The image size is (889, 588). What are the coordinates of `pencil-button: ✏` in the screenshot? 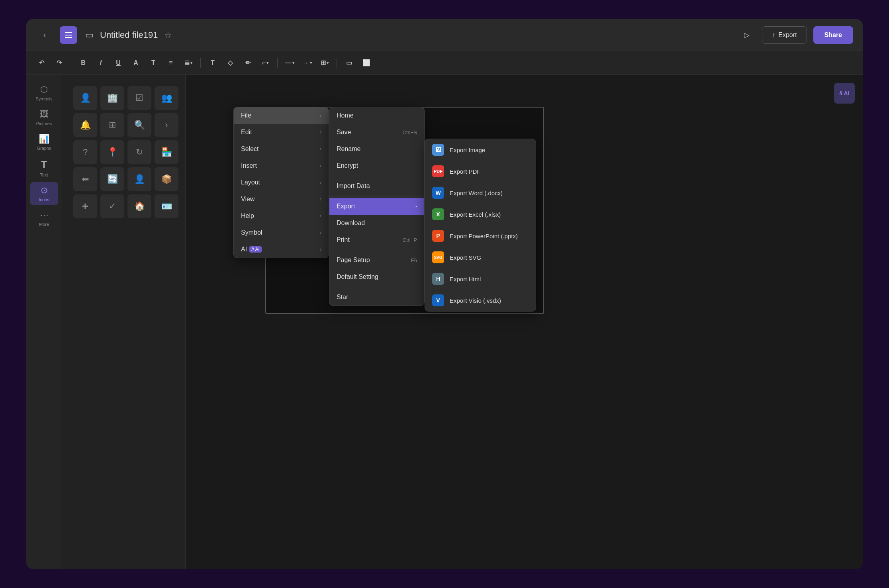 It's located at (248, 63).